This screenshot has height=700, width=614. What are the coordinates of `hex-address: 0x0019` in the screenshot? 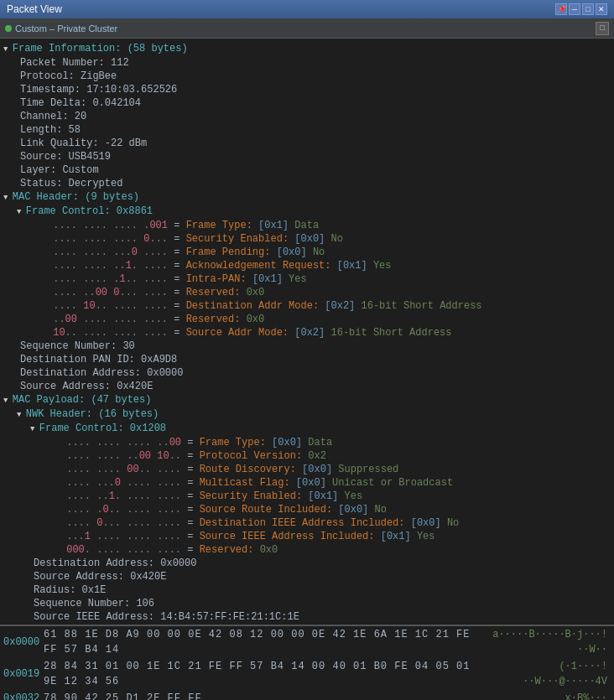 It's located at (23, 674).